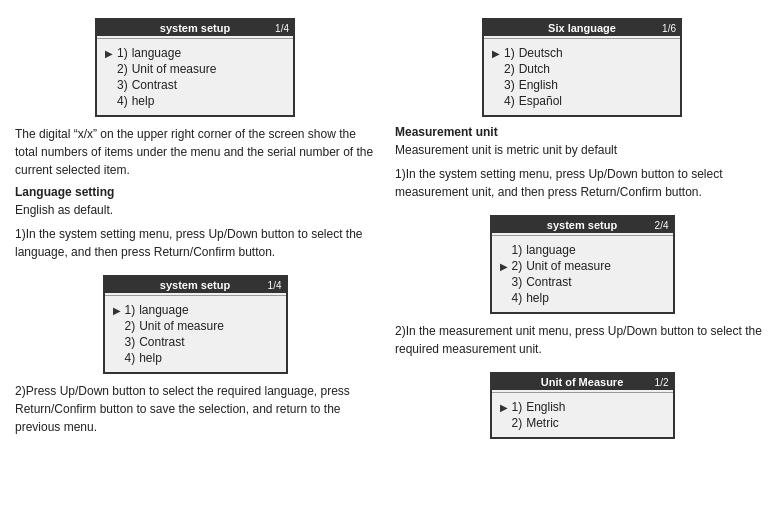 The height and width of the screenshot is (505, 784). Describe the element at coordinates (669, 28) in the screenshot. I see `top-right-page: 1/6` at that location.